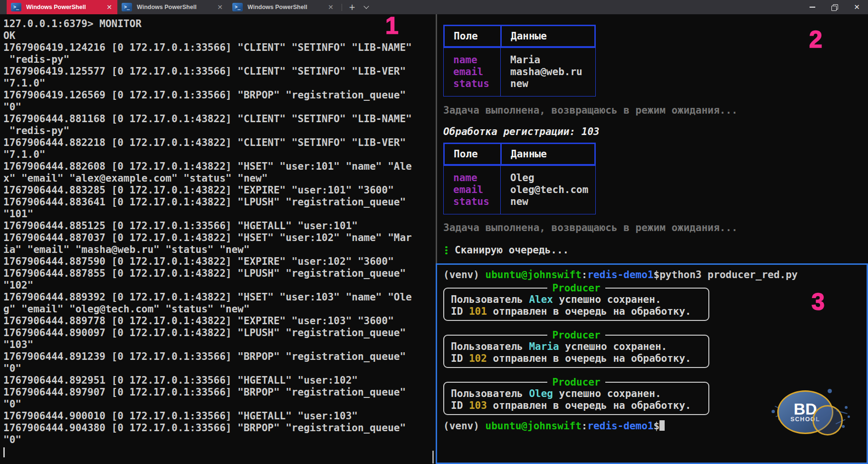 The image size is (868, 464). I want to click on terminal-line: 1767906419.124216 [0 172.17.0.1:33566] "…, so click(219, 48).